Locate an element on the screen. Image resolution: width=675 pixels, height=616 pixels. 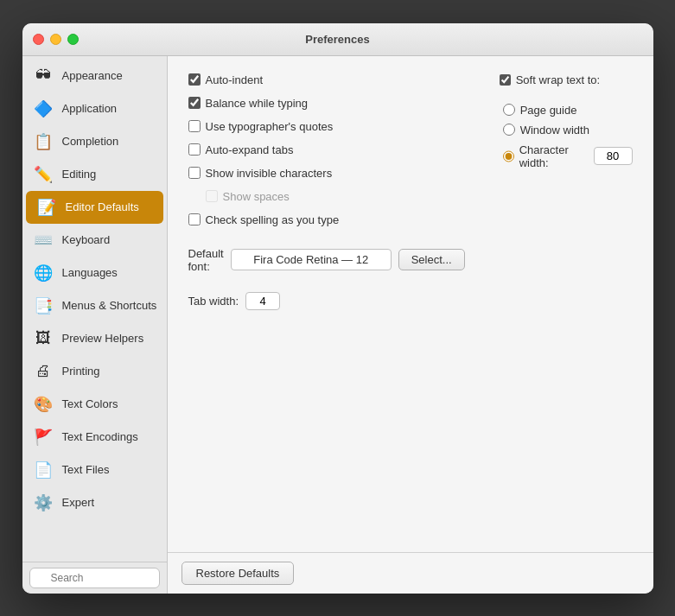
character-width-label: Character width: is located at coordinates (554, 156).